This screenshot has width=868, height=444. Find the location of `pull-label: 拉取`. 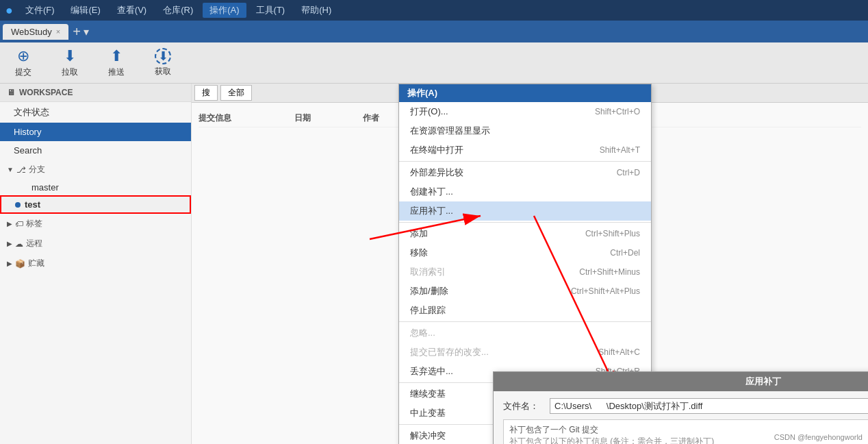

pull-label: 拉取 is located at coordinates (70, 73).